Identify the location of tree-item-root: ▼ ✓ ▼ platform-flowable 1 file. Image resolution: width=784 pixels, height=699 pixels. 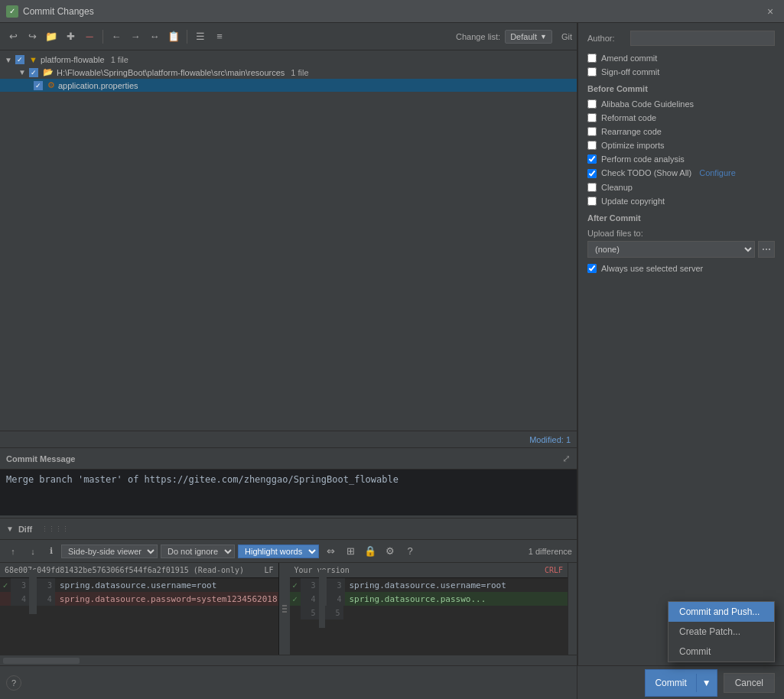
(288, 60).